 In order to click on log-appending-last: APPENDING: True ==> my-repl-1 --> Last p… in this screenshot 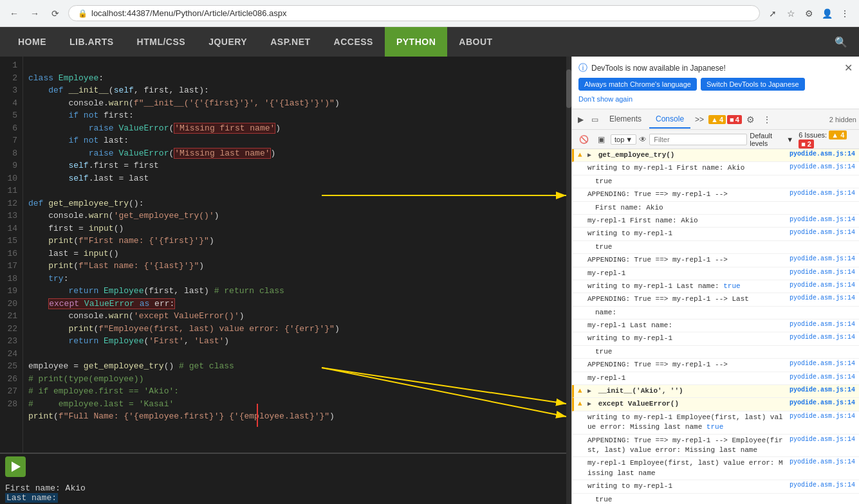, I will do `click(716, 300)`.